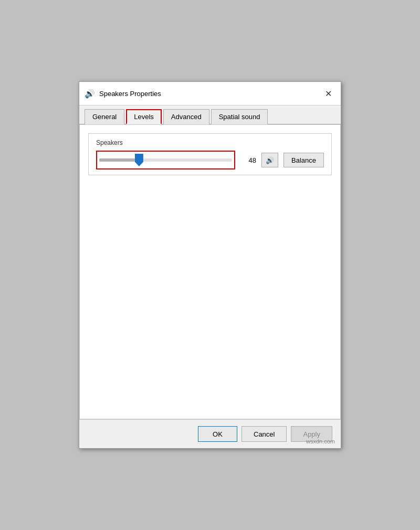  Describe the element at coordinates (104, 116) in the screenshot. I see `tab-general: General` at that location.